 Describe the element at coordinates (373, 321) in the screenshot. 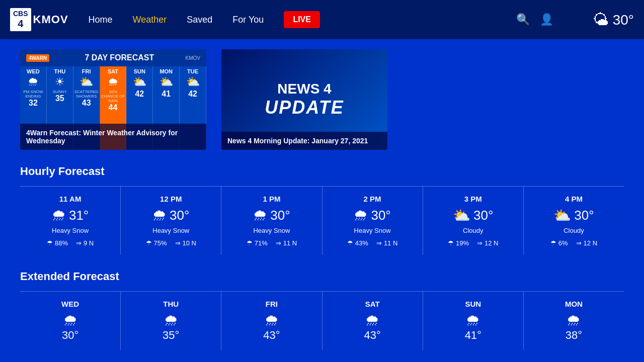

I see `ext-sat: SAT 🌨 43°` at that location.